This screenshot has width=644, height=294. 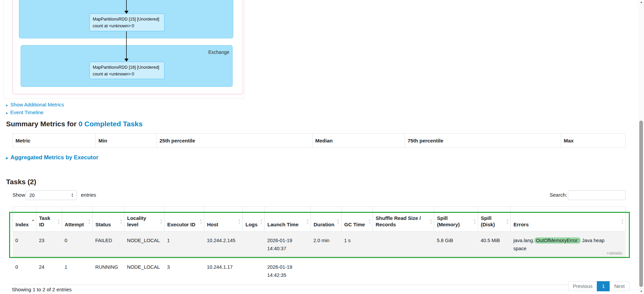 I want to click on col-header-min: Min, so click(x=126, y=141).